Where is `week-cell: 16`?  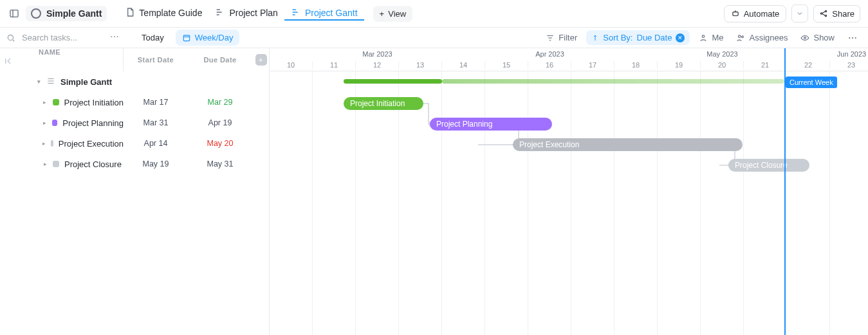
week-cell: 16 is located at coordinates (549, 65).